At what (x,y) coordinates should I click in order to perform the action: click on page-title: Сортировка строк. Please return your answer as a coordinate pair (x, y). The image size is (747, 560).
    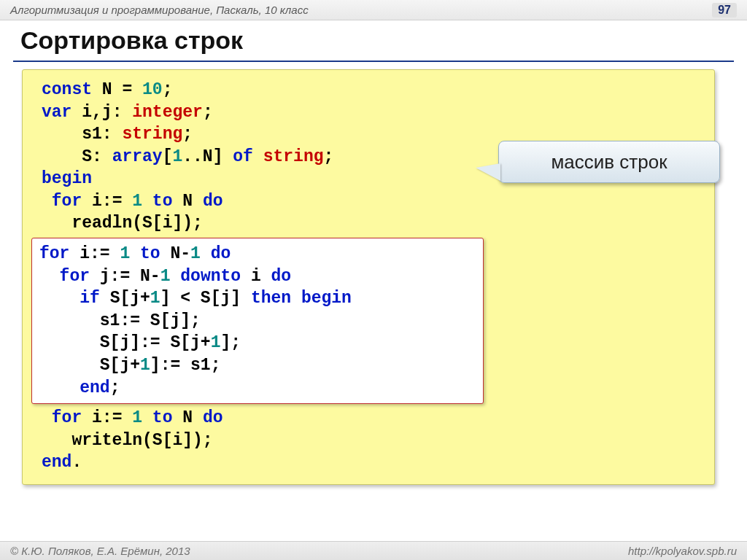
    Looking at the image, I should click on (374, 41).